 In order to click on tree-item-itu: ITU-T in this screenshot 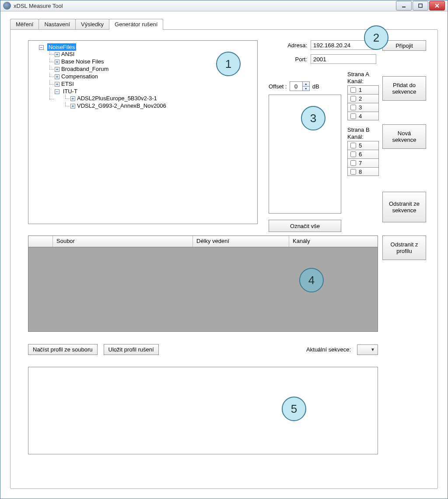, I will do `click(70, 91)`.